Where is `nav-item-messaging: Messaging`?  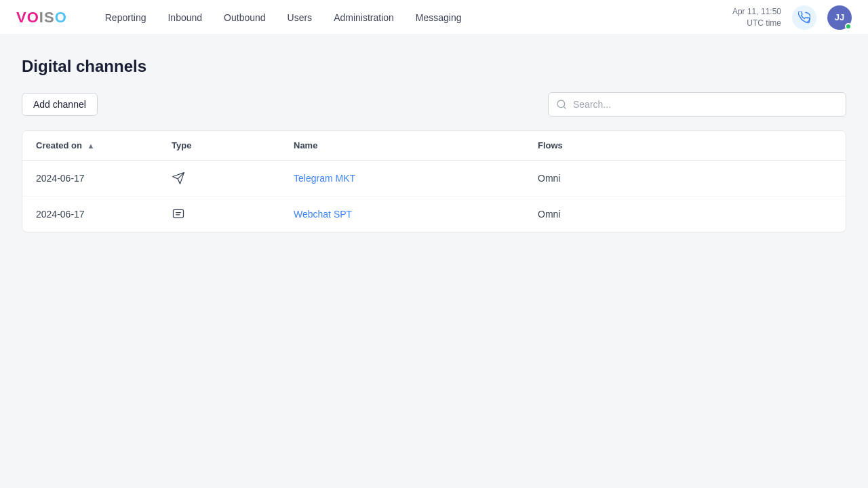 nav-item-messaging: Messaging is located at coordinates (439, 18).